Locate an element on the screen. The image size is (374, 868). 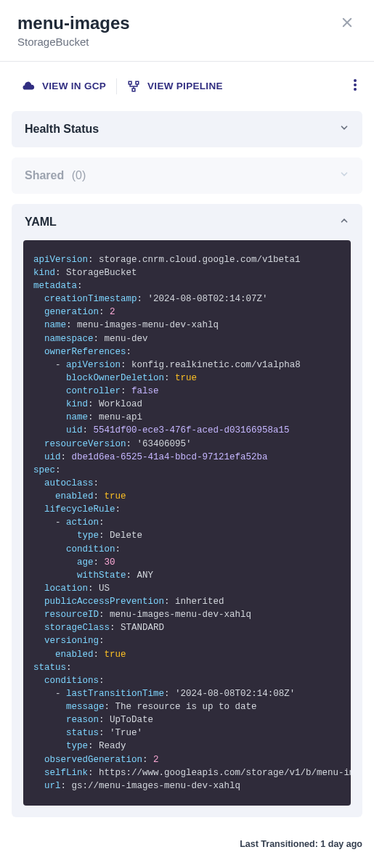
close-icon is located at coordinates (347, 22).